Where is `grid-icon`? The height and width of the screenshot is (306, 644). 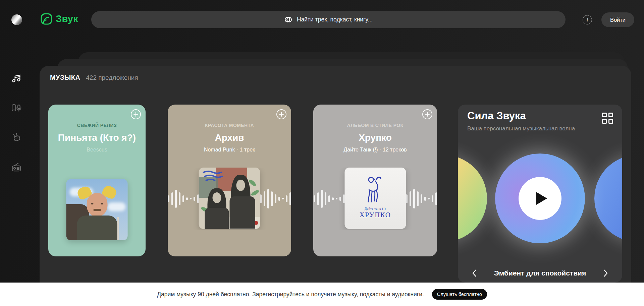
grid-icon is located at coordinates (608, 118).